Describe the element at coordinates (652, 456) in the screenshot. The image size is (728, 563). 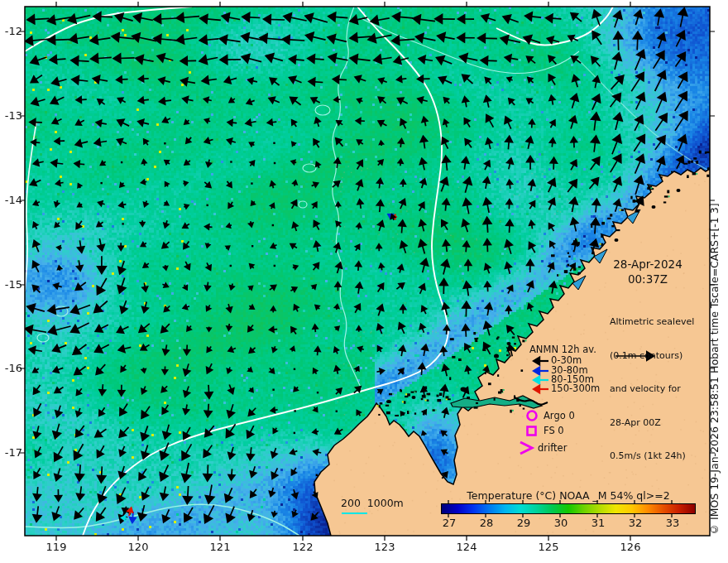
I see `annotation-line: 0.5m/s (1kt 24h)` at that location.